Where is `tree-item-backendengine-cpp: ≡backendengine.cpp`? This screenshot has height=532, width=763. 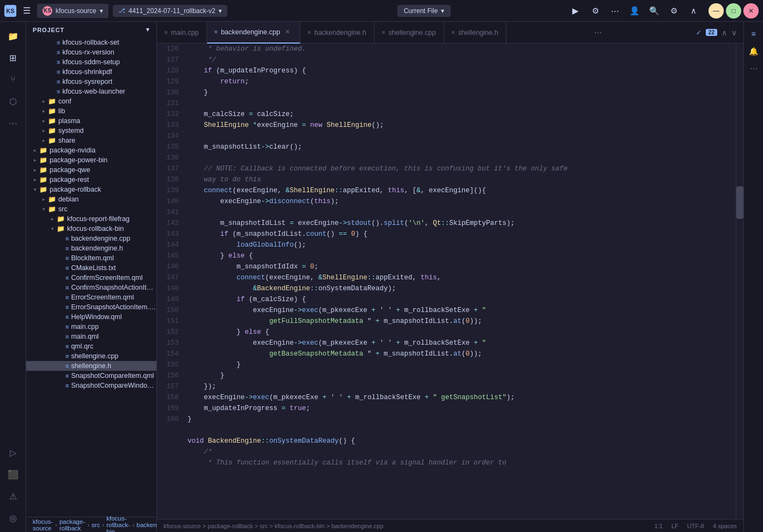 tree-item-backendengine-cpp: ≡backendengine.cpp is located at coordinates (92, 239).